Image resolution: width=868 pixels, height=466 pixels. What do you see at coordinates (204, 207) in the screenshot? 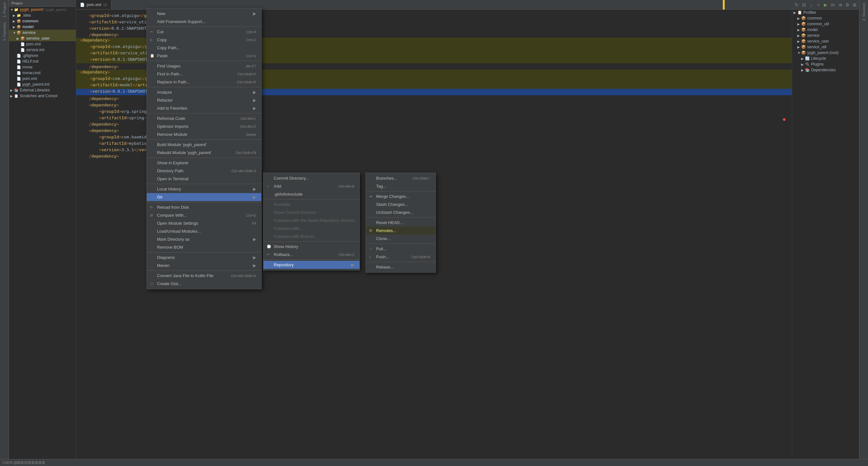
I see `menu-item-reload: ↻ Reload from Disk` at bounding box center [204, 207].